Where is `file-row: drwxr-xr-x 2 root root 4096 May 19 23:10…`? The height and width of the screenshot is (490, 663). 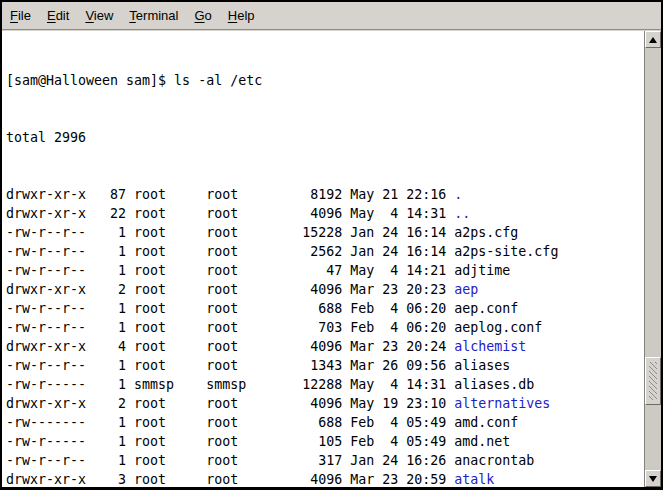
file-row: drwxr-xr-x 2 root root 4096 May 19 23:10… is located at coordinates (325, 404).